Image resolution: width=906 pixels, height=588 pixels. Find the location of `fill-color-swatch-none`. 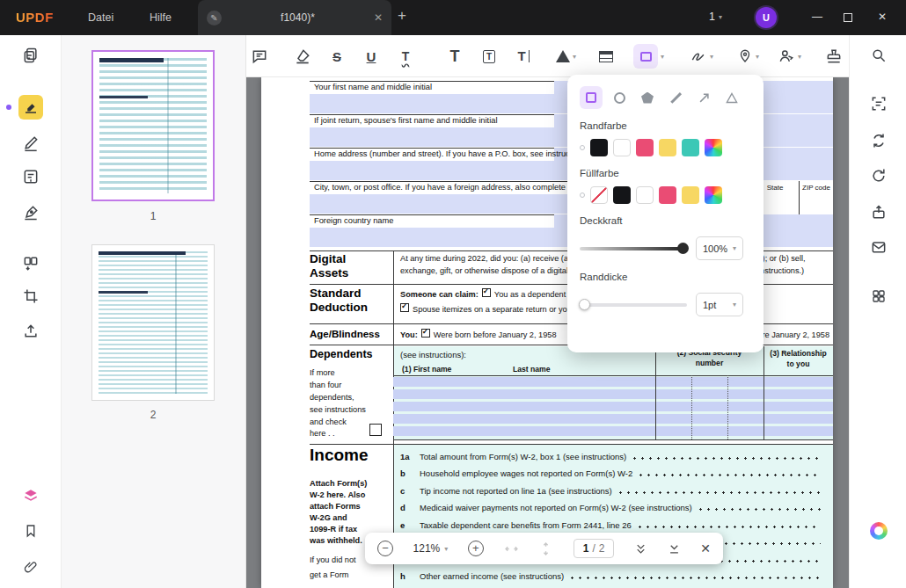

fill-color-swatch-none is located at coordinates (599, 195).